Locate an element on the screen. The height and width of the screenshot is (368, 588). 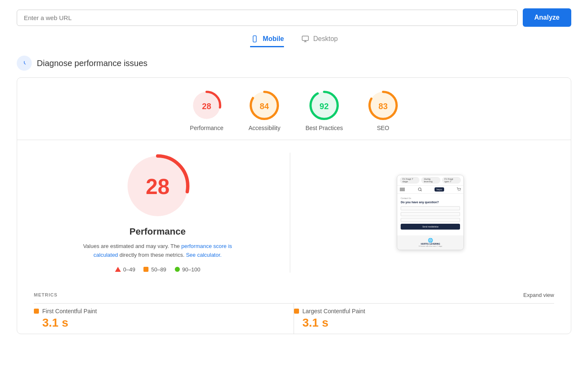
big-score-value: 28 is located at coordinates (157, 187).